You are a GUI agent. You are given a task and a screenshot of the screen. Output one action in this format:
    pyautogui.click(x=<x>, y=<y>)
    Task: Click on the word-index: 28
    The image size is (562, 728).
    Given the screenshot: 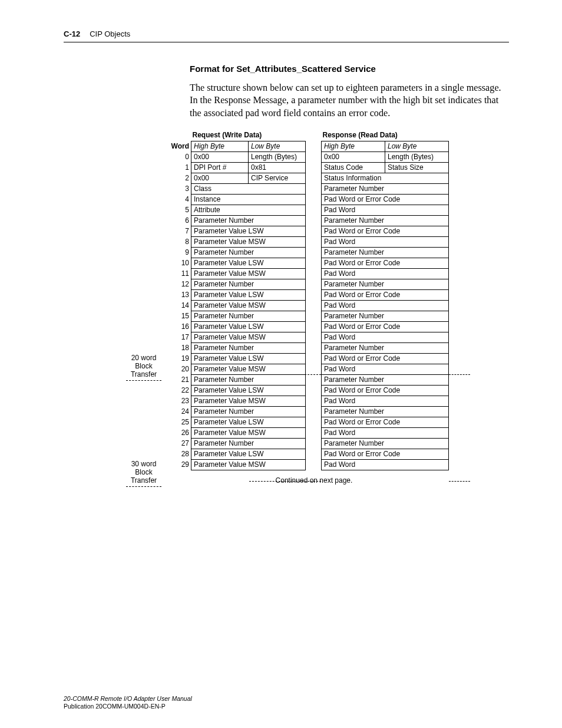 What is the action you would take?
    pyautogui.click(x=177, y=454)
    